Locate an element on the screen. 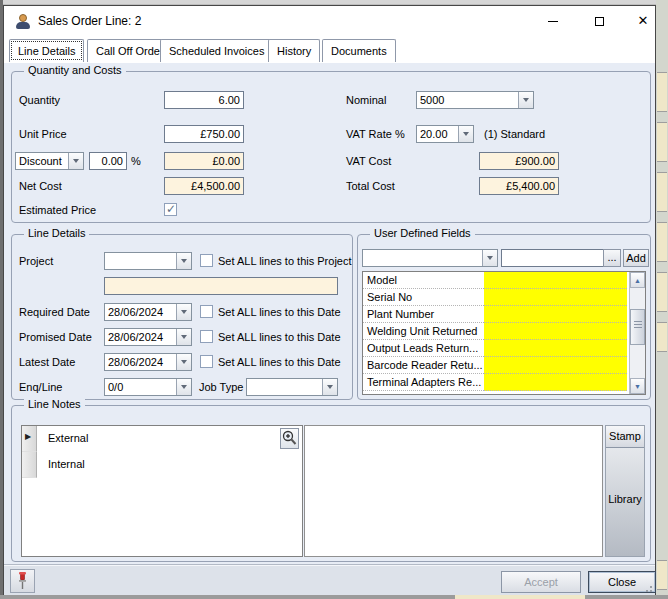  title-bar: Sales Order Line: 2 ✕ is located at coordinates (330, 22).